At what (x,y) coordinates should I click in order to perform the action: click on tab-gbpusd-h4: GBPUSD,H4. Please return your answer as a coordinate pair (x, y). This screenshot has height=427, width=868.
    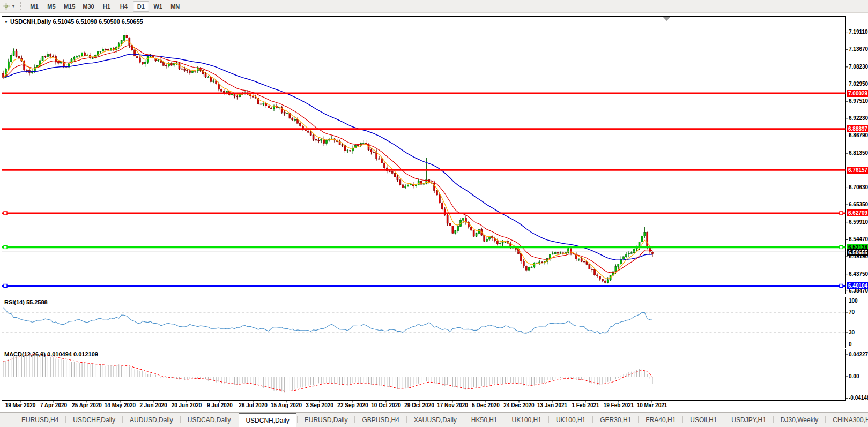
    Looking at the image, I should click on (381, 420).